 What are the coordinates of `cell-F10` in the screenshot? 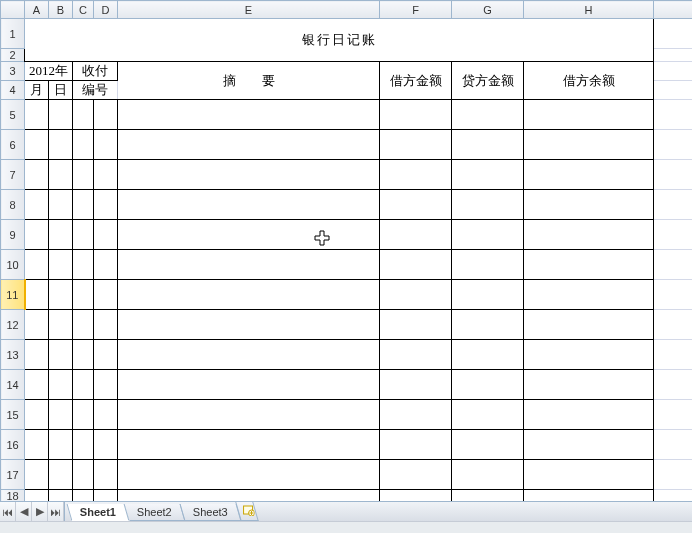 It's located at (416, 265).